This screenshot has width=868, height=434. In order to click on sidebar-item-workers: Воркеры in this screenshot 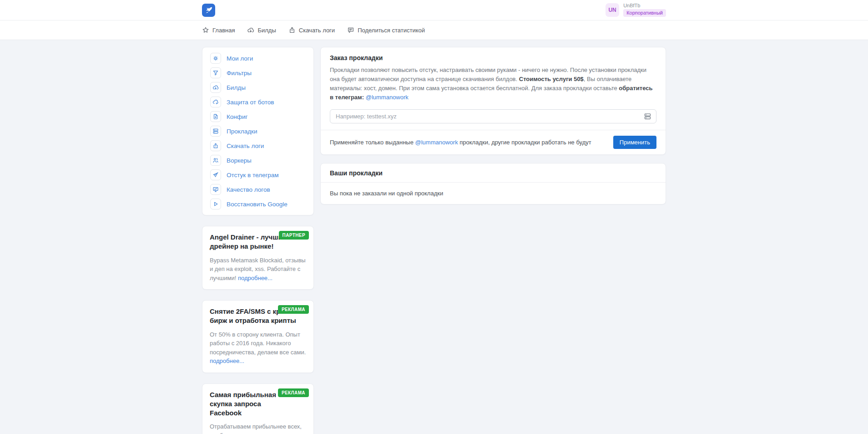, I will do `click(258, 160)`.